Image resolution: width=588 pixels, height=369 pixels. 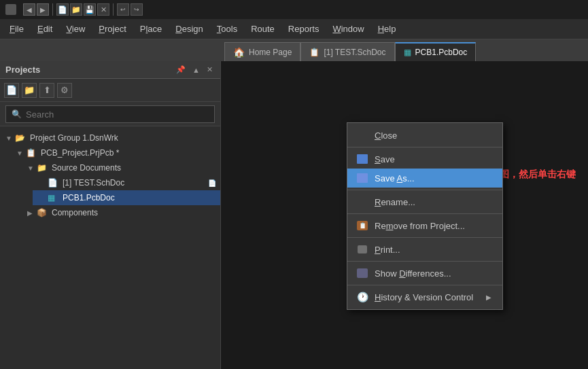 What do you see at coordinates (16, 29) in the screenshot?
I see `menu-file: File` at bounding box center [16, 29].